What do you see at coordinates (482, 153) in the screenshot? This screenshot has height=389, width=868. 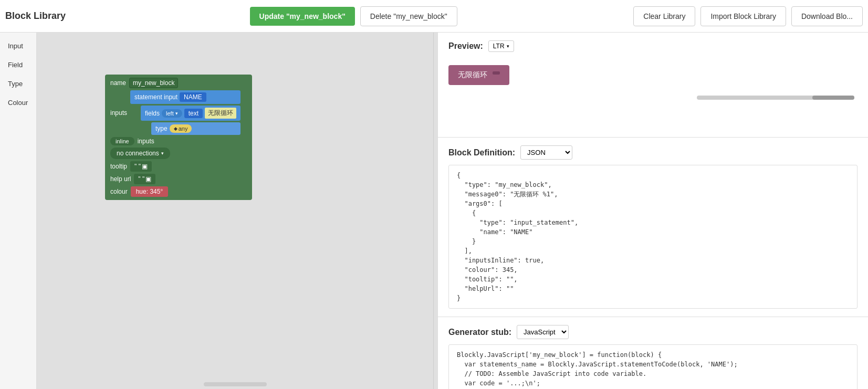 I see `blockdef-title: Block Definition:` at bounding box center [482, 153].